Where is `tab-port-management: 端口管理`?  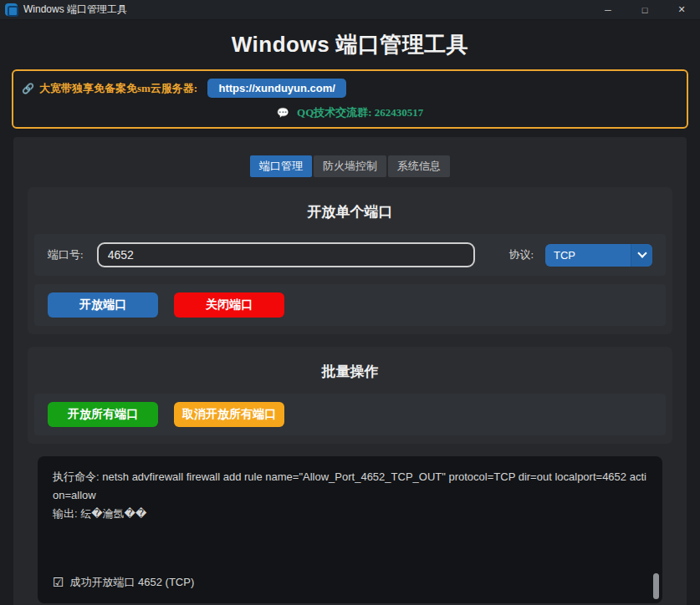
tab-port-management: 端口管理 is located at coordinates (281, 166).